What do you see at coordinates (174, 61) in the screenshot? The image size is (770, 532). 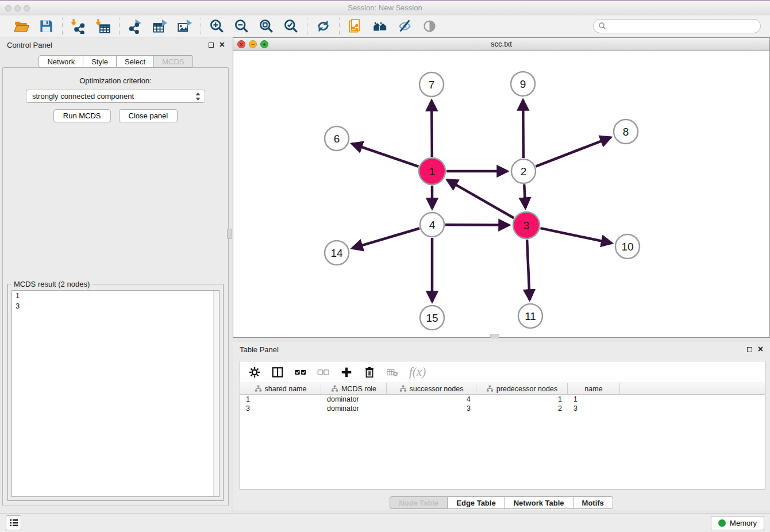 I see `control-tab-mcds: MCDS` at bounding box center [174, 61].